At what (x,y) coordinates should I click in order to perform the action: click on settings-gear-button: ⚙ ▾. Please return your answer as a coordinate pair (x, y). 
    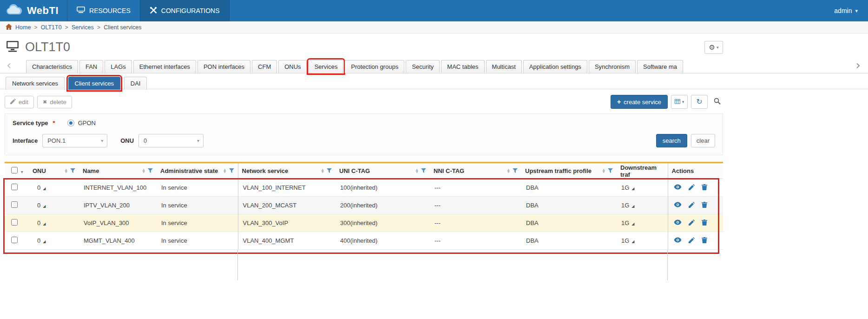
    Looking at the image, I should click on (714, 47).